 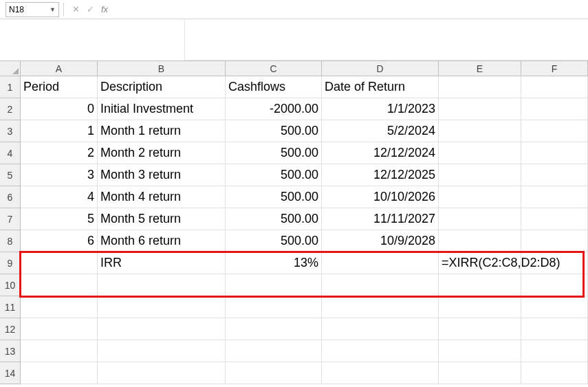 I want to click on col-header-F: F, so click(x=554, y=69).